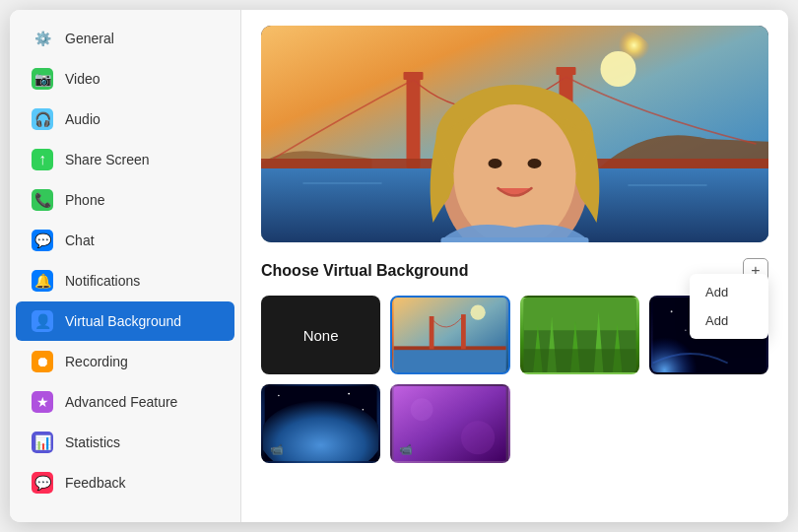  What do you see at coordinates (125, 160) in the screenshot?
I see `sidebar-item-share-screen: ↑ Share Screen` at bounding box center [125, 160].